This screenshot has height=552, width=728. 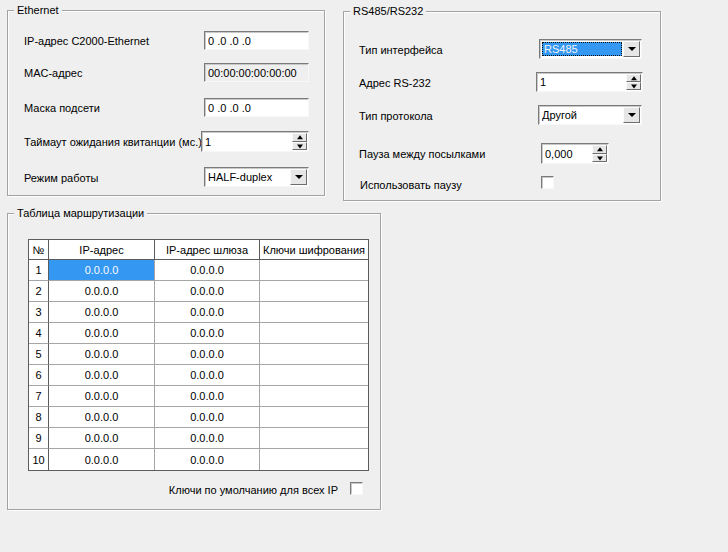 What do you see at coordinates (39, 418) in the screenshot?
I see `routing-cell-n: 8` at bounding box center [39, 418].